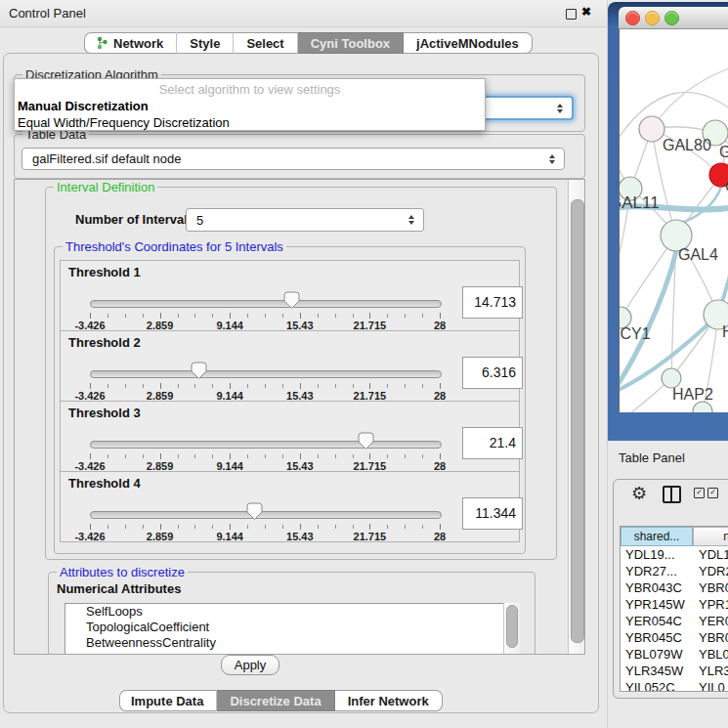 This screenshot has width=728, height=728. Describe the element at coordinates (674, 604) in the screenshot. I see `table-row: YPR145WYPR1` at that location.